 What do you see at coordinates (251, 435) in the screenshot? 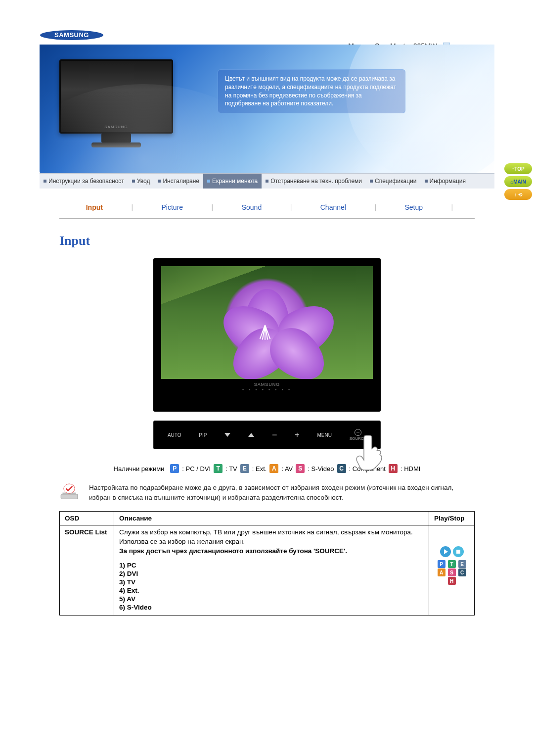
I see `btn-up` at bounding box center [251, 435].